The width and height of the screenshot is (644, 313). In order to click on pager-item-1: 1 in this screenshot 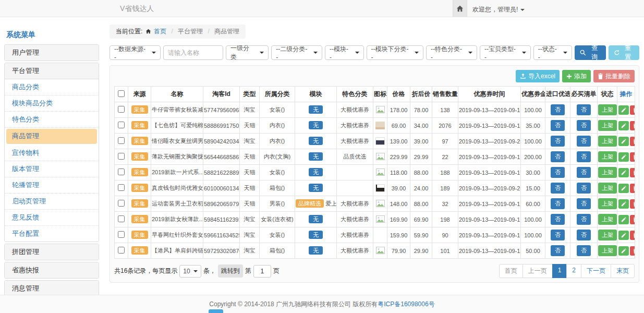, I will do `click(560, 271)`.